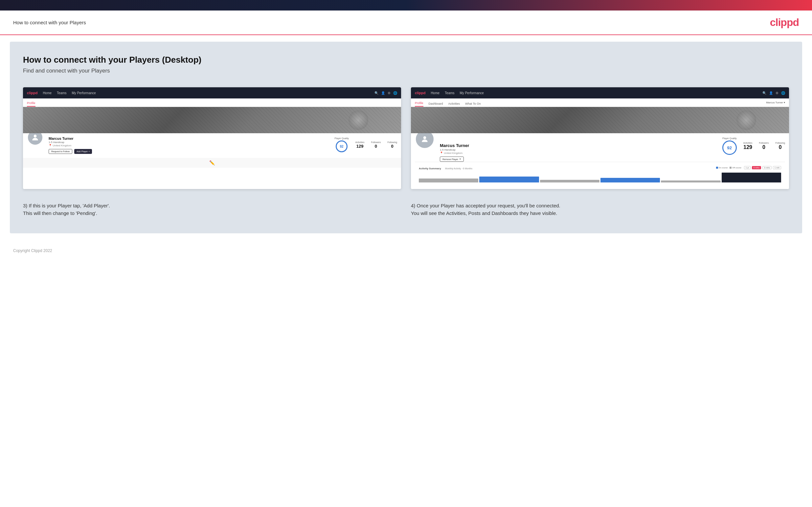 The width and height of the screenshot is (812, 507). I want to click on filter-1mth: 1 mth, so click(777, 168).